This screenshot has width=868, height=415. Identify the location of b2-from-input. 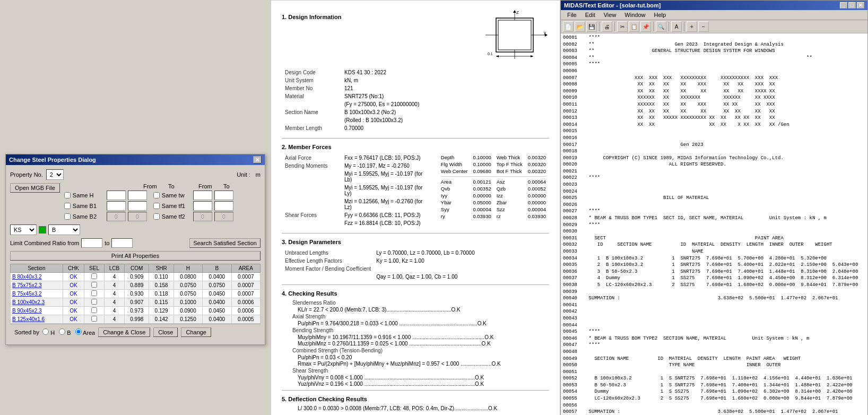
(116, 217).